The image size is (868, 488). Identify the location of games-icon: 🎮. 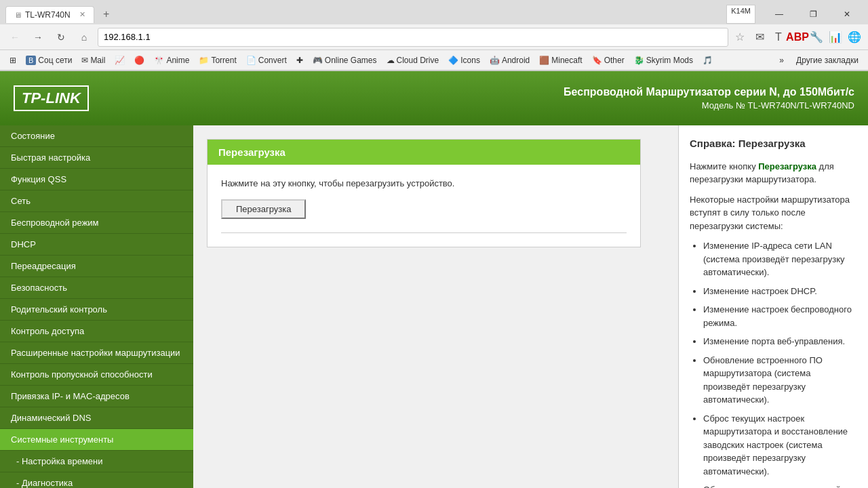
(317, 60).